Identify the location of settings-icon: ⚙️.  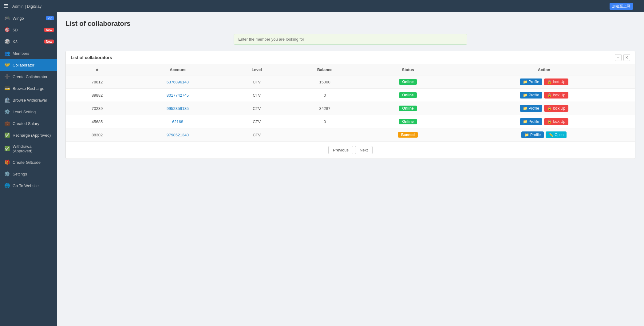
(7, 174).